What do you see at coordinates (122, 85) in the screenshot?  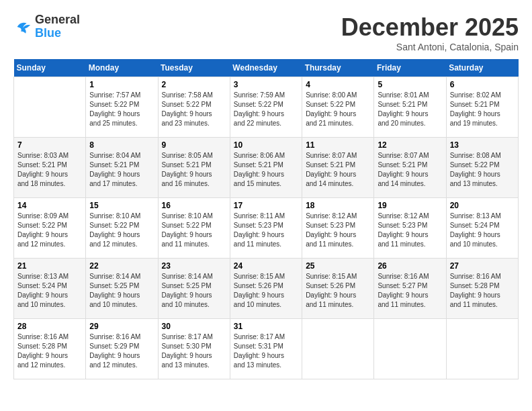 I see `day-number: 1` at bounding box center [122, 85].